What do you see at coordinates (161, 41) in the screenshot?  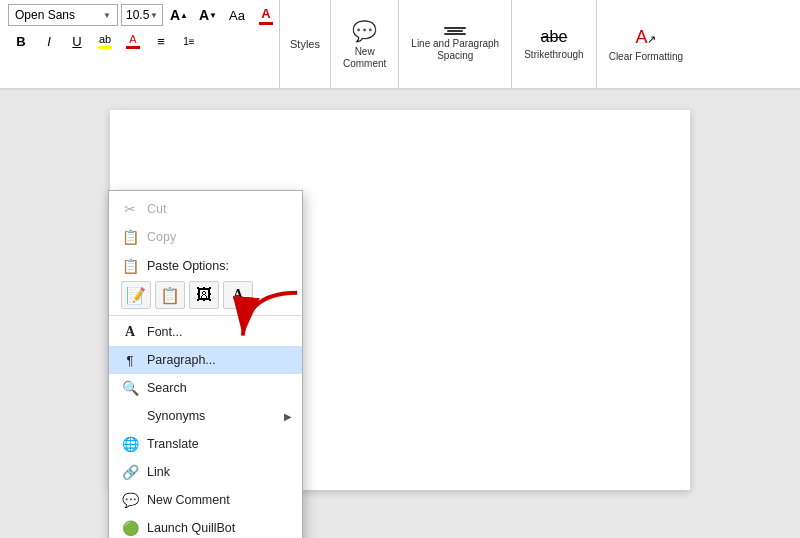 I see `bullets-btn: ≡` at bounding box center [161, 41].